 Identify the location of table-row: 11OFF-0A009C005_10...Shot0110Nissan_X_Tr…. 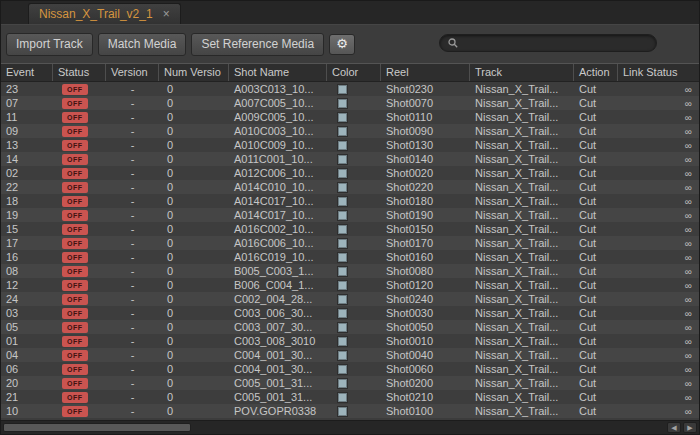
(350, 117).